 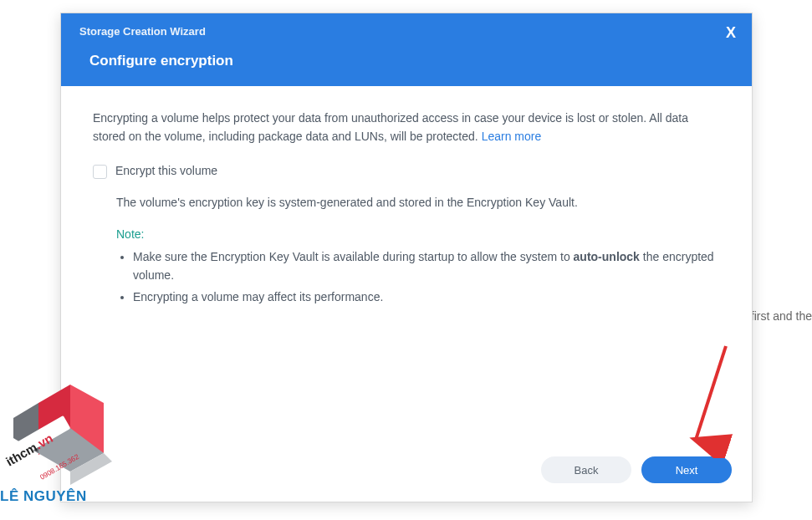 What do you see at coordinates (426, 298) in the screenshot?
I see `note-item-2: Encrypting a volume may affect its perfo…` at bounding box center [426, 298].